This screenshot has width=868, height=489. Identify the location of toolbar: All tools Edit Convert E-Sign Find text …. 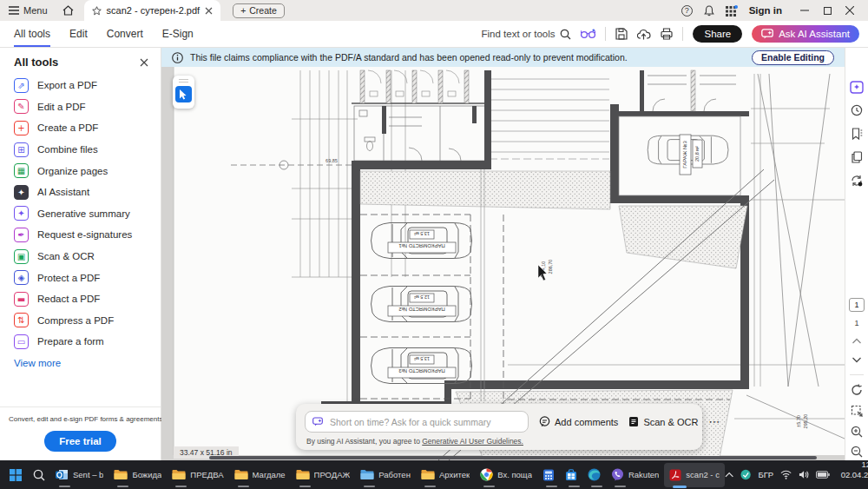
(434, 35).